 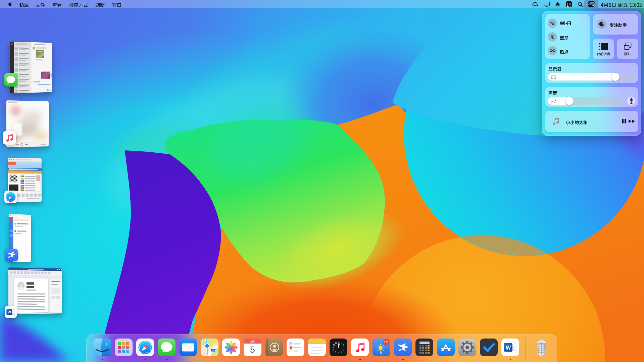 I want to click on svg-text: 4, so click(x=343, y=350).